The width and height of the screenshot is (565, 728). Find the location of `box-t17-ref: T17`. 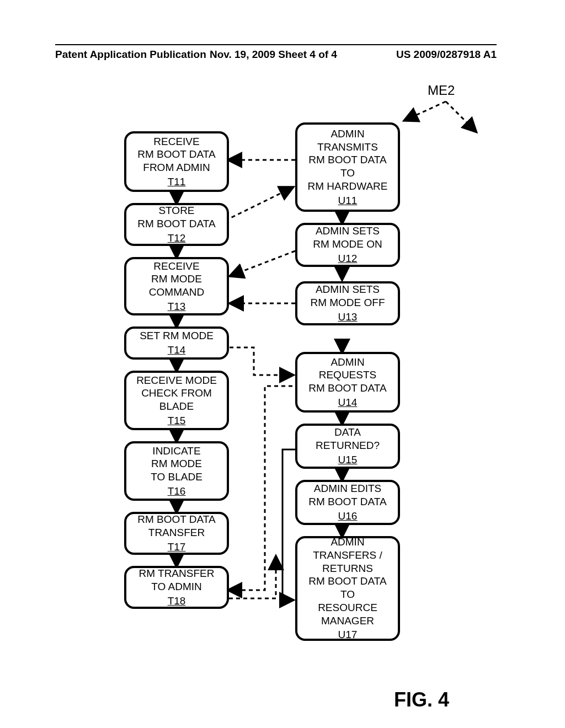

box-t17-ref: T17 is located at coordinates (177, 547).